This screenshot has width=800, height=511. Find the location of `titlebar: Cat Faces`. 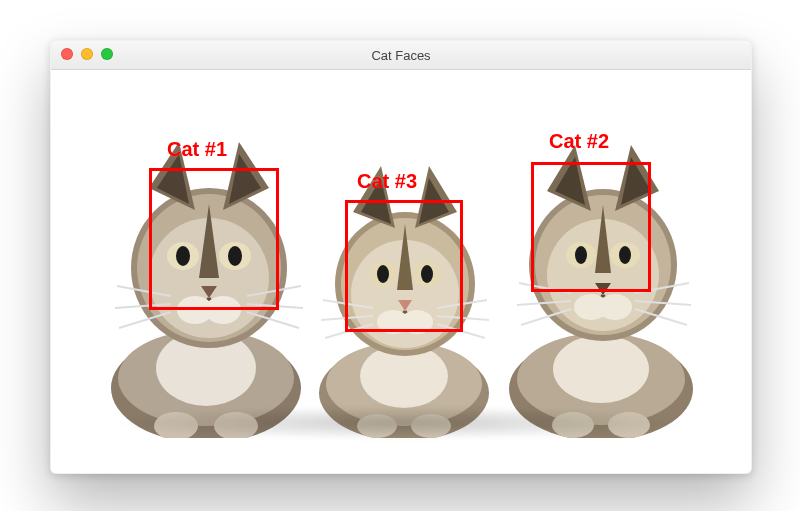

titlebar: Cat Faces is located at coordinates (401, 56).